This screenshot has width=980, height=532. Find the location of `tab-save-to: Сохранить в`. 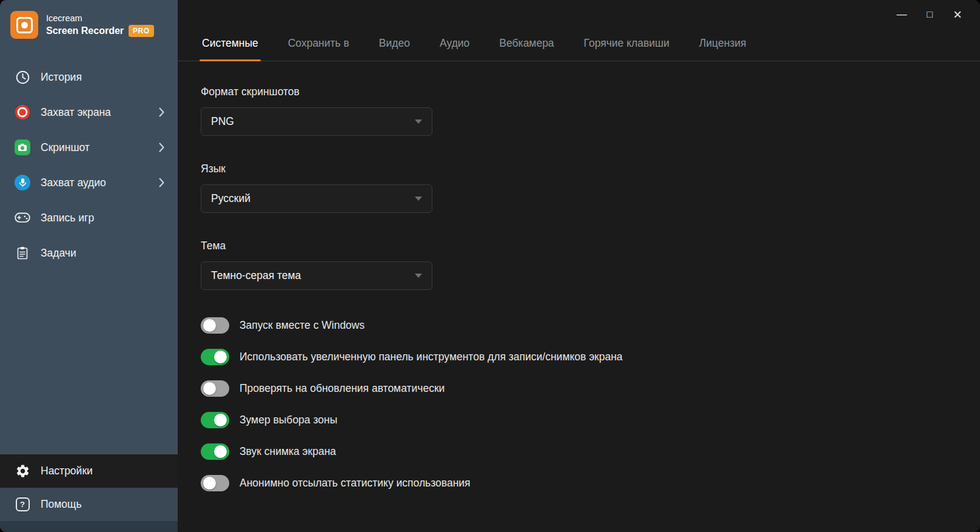

tab-save-to: Сохранить в is located at coordinates (319, 43).